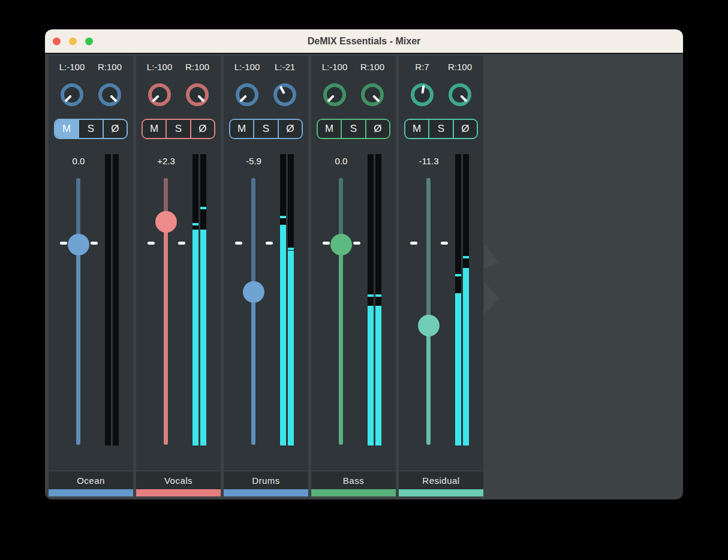 Image resolution: width=728 pixels, height=560 pixels. I want to click on fader-track-upper, so click(428, 252).